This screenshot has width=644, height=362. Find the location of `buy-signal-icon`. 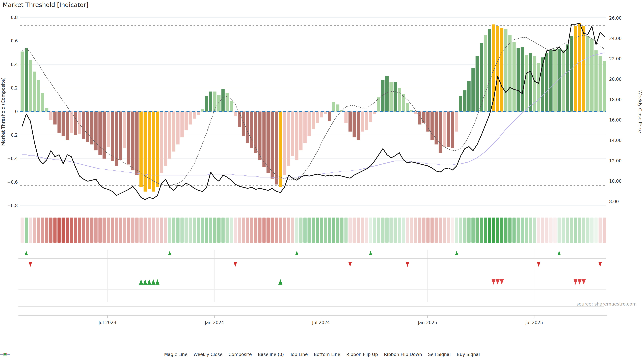

buy-signal-icon is located at coordinates (141, 282).